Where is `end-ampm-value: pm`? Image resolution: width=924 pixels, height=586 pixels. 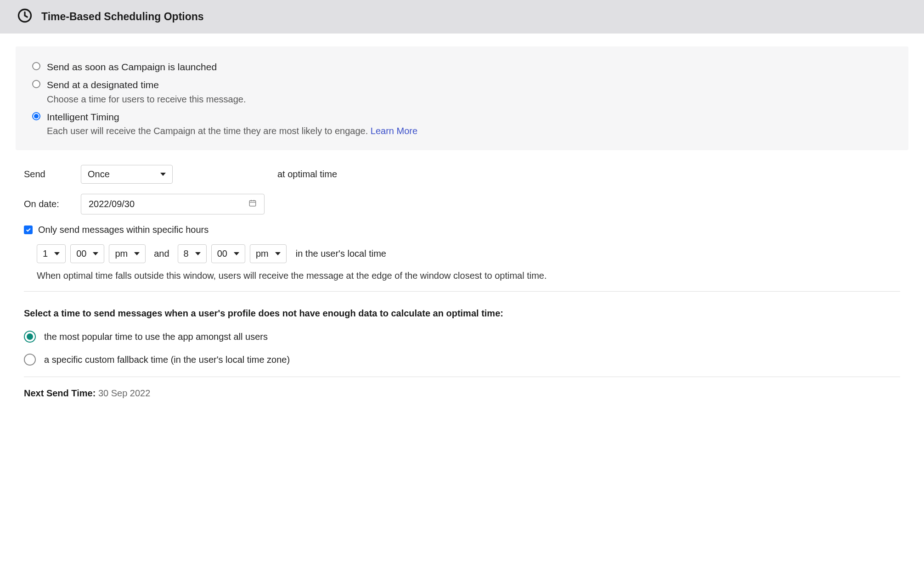
end-ampm-value: pm is located at coordinates (262, 254).